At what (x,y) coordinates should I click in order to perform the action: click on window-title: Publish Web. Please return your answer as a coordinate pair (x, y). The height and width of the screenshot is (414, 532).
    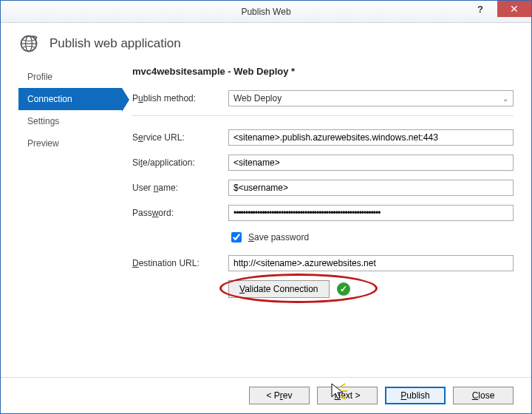
    Looking at the image, I should click on (266, 12).